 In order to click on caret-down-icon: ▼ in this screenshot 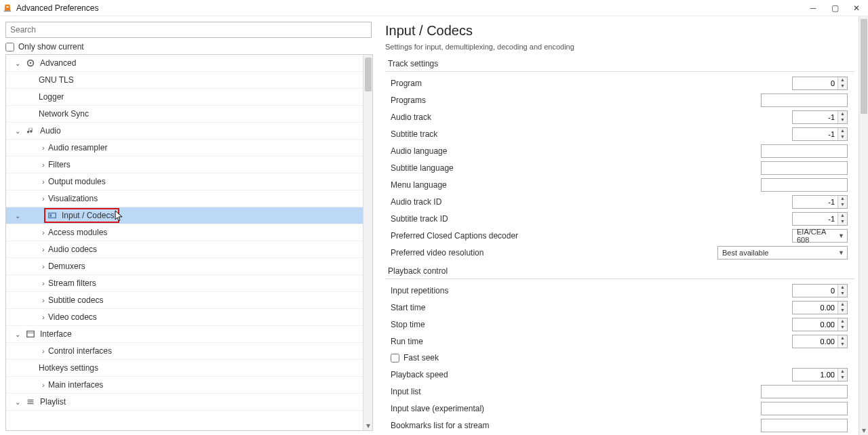, I will do `click(841, 253)`.